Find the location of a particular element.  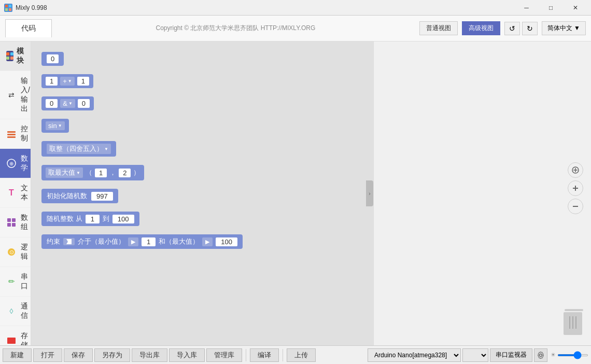

block-rand-to-text: 到 is located at coordinates (106, 219).